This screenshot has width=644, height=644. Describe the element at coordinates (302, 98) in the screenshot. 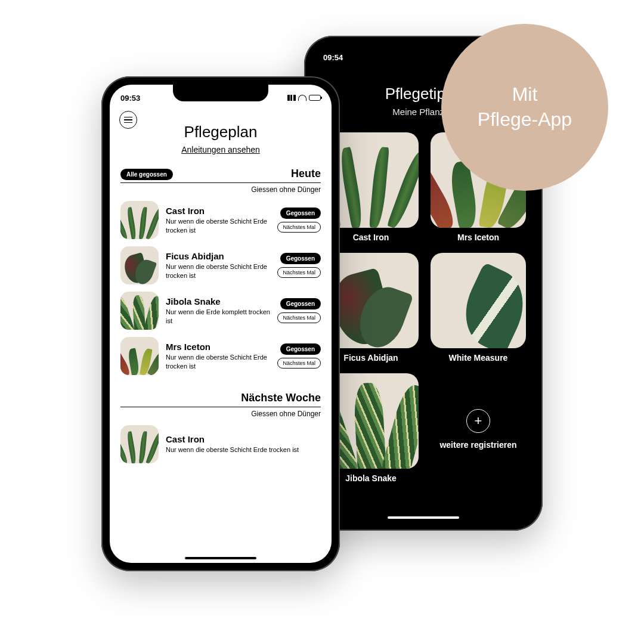

I see `wifi-icon` at that location.